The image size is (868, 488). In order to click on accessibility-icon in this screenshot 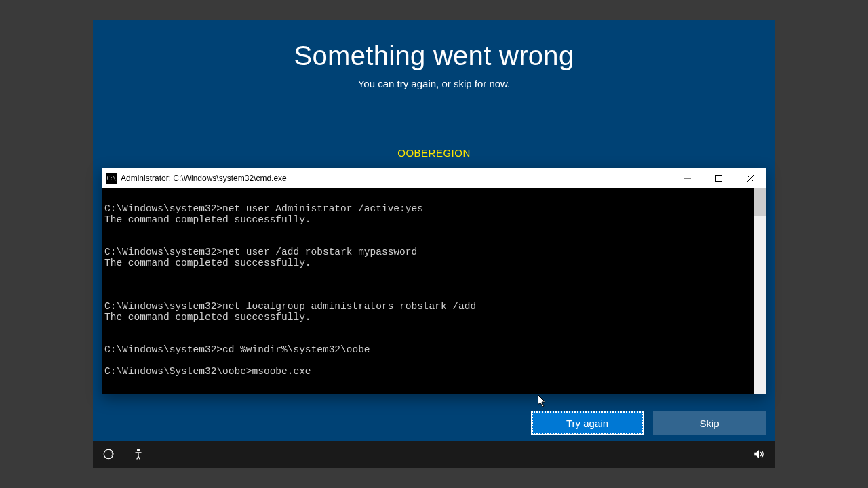, I will do `click(138, 454)`.